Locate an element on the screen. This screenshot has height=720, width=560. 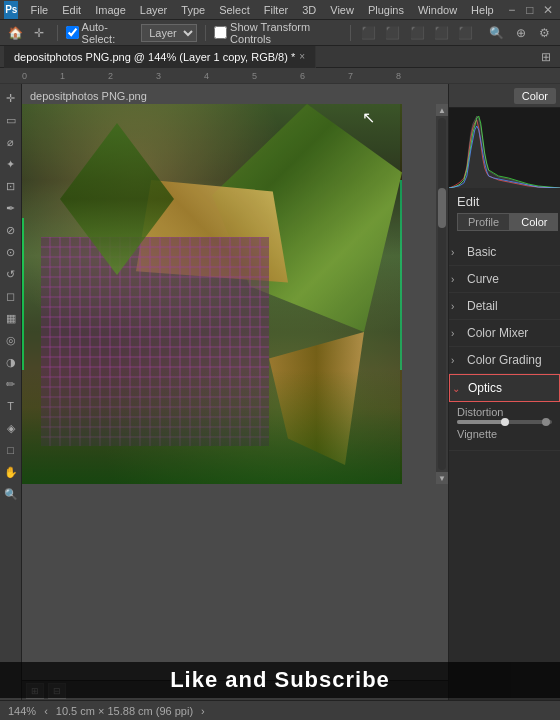
histogram-chart is located at coordinates (504, 148).